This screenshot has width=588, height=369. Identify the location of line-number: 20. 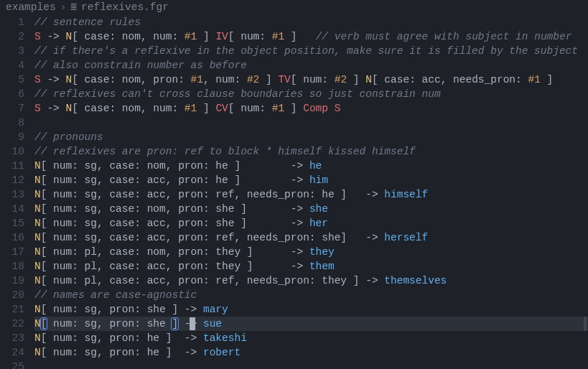
(12, 295).